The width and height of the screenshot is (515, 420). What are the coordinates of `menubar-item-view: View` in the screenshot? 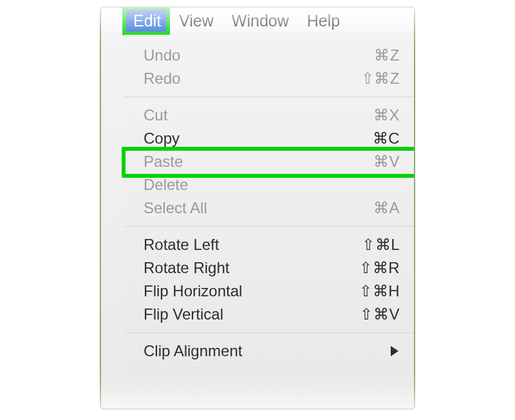 It's located at (196, 21).